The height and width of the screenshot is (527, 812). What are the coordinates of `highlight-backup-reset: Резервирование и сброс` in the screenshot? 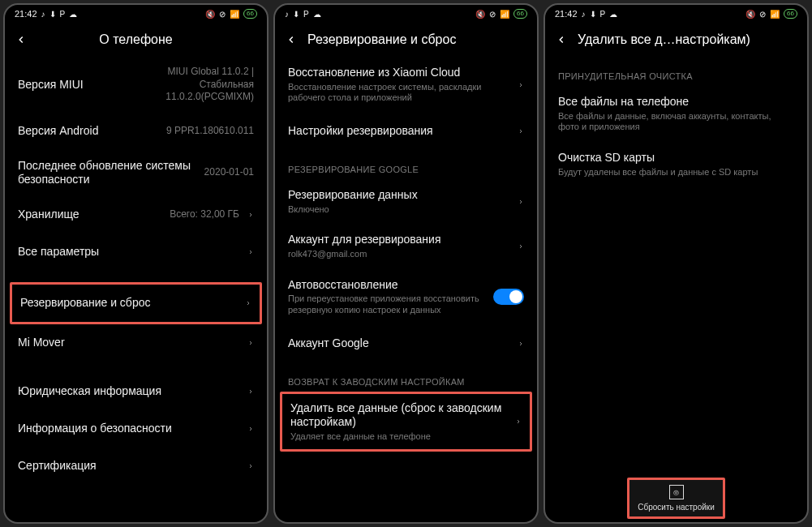 It's located at (136, 303).